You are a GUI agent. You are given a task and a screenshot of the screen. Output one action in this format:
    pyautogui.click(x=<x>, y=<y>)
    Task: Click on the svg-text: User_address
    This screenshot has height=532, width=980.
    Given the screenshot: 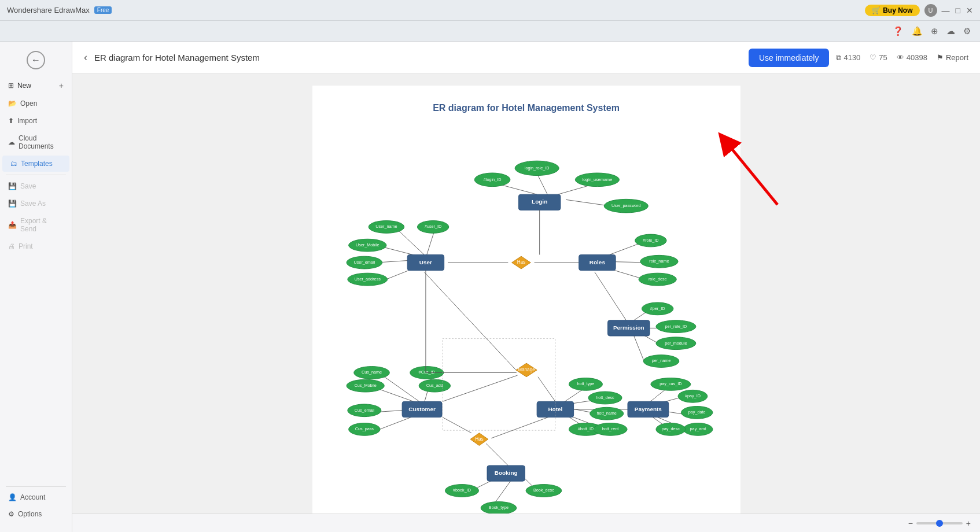 What is the action you would take?
    pyautogui.click(x=367, y=279)
    